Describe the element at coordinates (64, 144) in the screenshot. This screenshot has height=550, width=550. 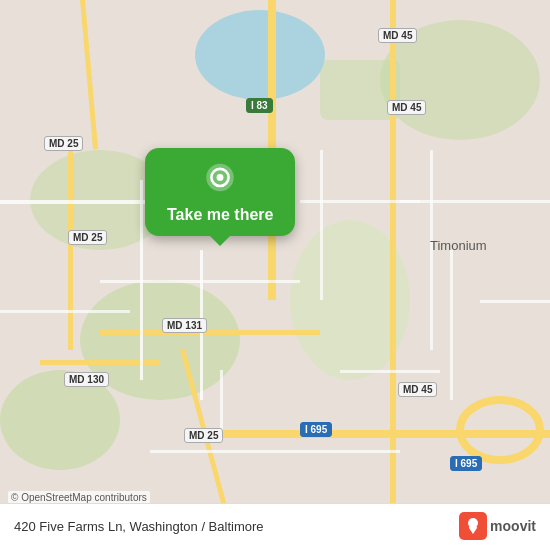
I see `road-badge-md25-top: MD 25` at that location.